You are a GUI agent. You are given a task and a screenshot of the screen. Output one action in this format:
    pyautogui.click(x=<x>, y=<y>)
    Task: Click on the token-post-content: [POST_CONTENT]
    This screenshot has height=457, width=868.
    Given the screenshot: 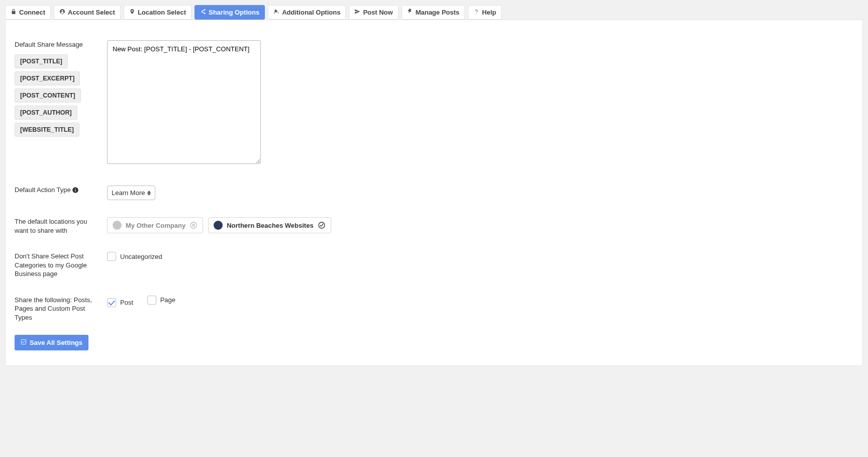 What is the action you would take?
    pyautogui.click(x=48, y=96)
    